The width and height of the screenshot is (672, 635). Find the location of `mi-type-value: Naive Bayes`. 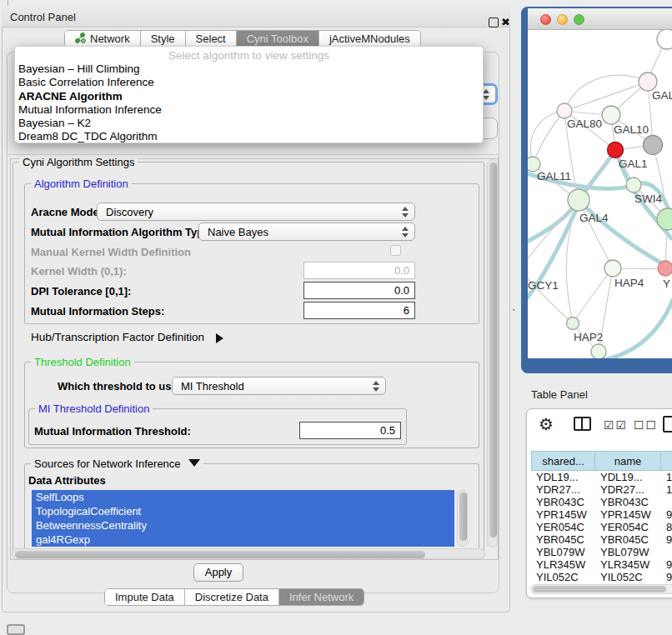

mi-type-value: Naive Bayes is located at coordinates (238, 232).